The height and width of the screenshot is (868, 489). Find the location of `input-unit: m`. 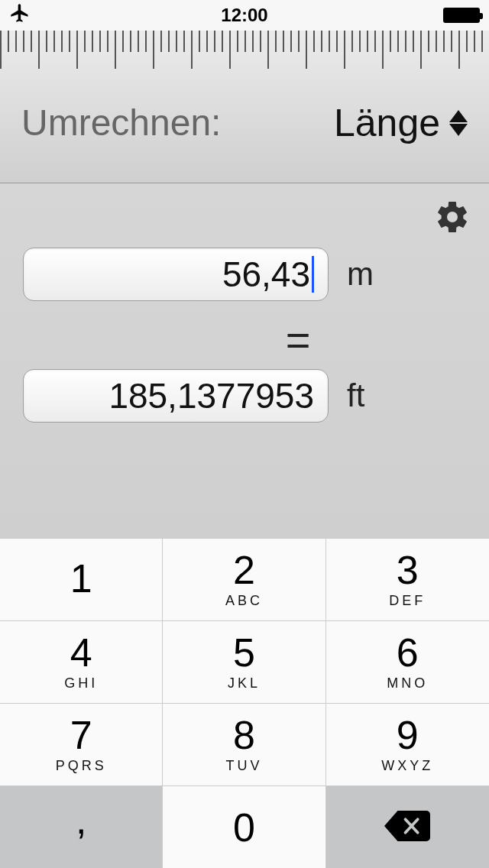

input-unit: m is located at coordinates (370, 274).